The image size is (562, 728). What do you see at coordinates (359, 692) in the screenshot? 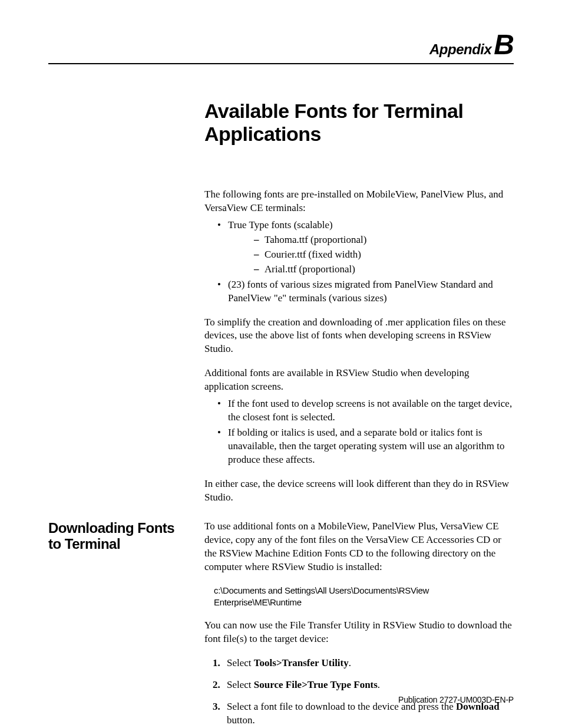
I see `steps-list: Select Tools>Transfer Utility. Select So…` at bounding box center [359, 692].